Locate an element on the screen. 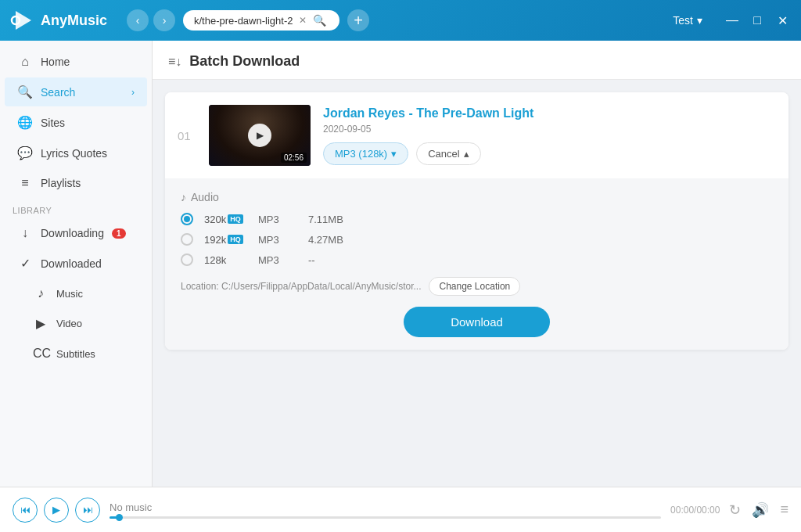  player-bar: ⏮ ▶ ⏭ No music 00:00/00:00 ↻ 🔊 ≡ is located at coordinates (400, 509).